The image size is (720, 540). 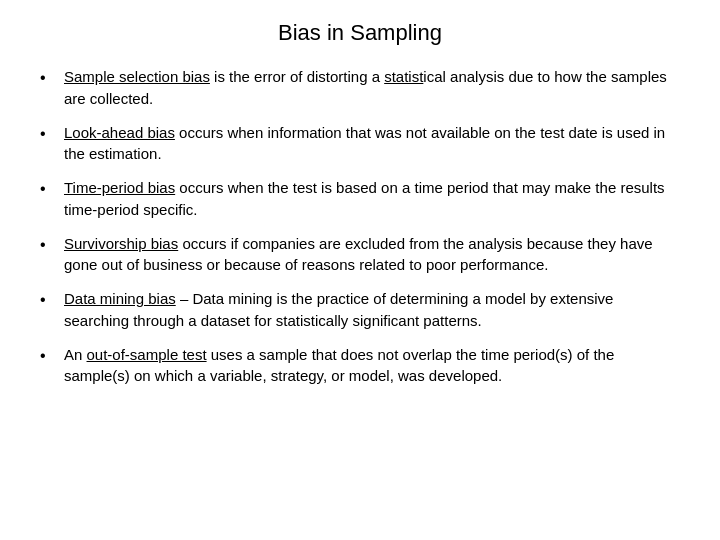 I want to click on term-label: Data mining bias, so click(x=120, y=298).